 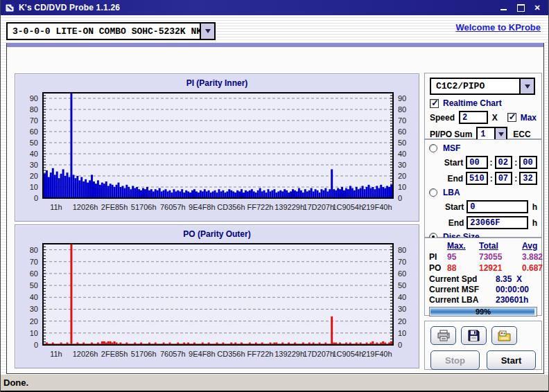 What do you see at coordinates (495, 118) in the screenshot?
I see `speed-unit-label: X` at bounding box center [495, 118].